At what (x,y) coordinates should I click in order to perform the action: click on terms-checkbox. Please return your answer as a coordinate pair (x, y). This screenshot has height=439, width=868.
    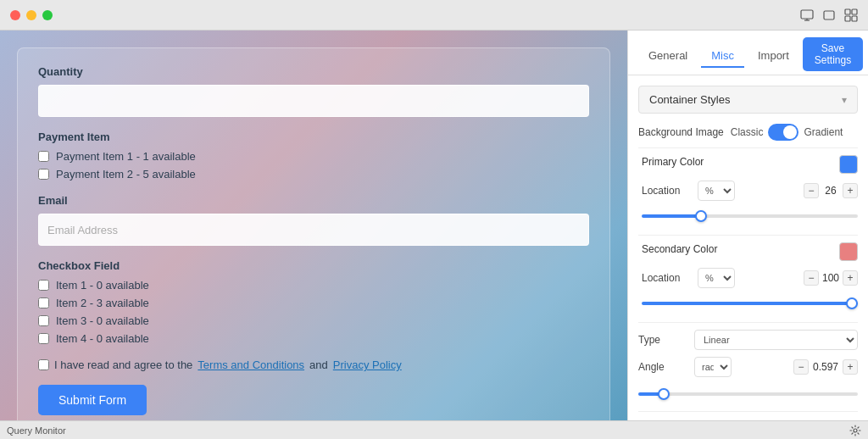
    Looking at the image, I should click on (44, 364).